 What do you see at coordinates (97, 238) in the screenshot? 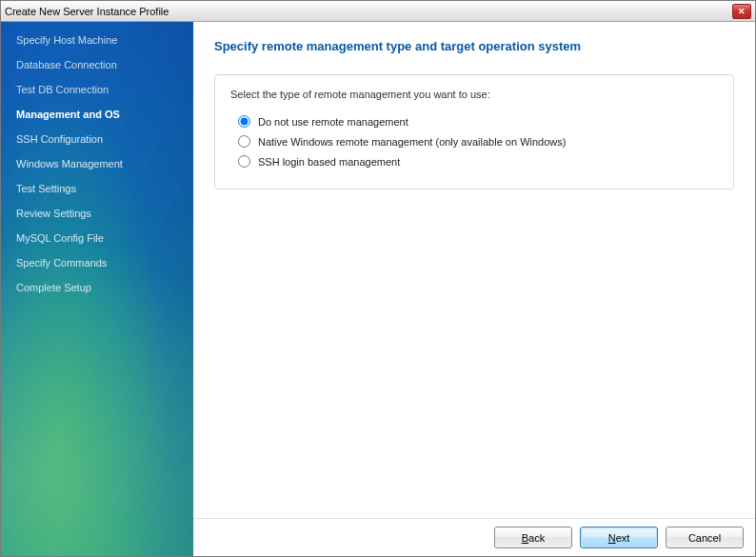
I see `sidebar-item-mysql-config-file: MySQL Config File` at bounding box center [97, 238].